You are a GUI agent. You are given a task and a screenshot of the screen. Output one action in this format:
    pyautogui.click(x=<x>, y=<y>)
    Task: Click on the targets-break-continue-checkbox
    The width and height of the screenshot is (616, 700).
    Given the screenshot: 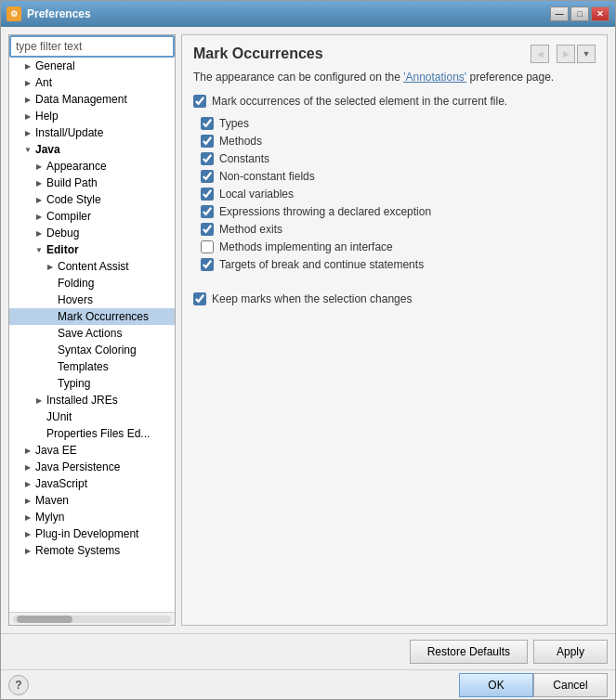 What is the action you would take?
    pyautogui.click(x=207, y=265)
    